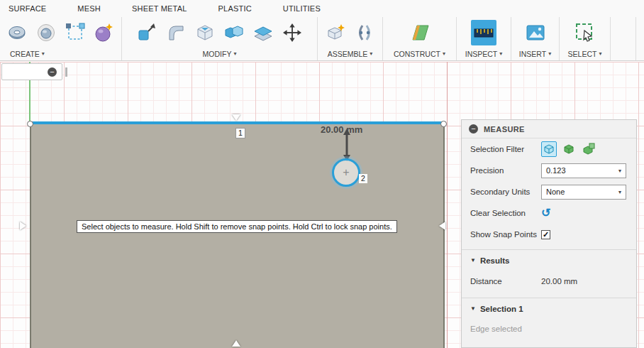 This screenshot has height=348, width=644. What do you see at coordinates (506, 234) in the screenshot?
I see `show-snap-points-label: Show Snap Points` at bounding box center [506, 234].